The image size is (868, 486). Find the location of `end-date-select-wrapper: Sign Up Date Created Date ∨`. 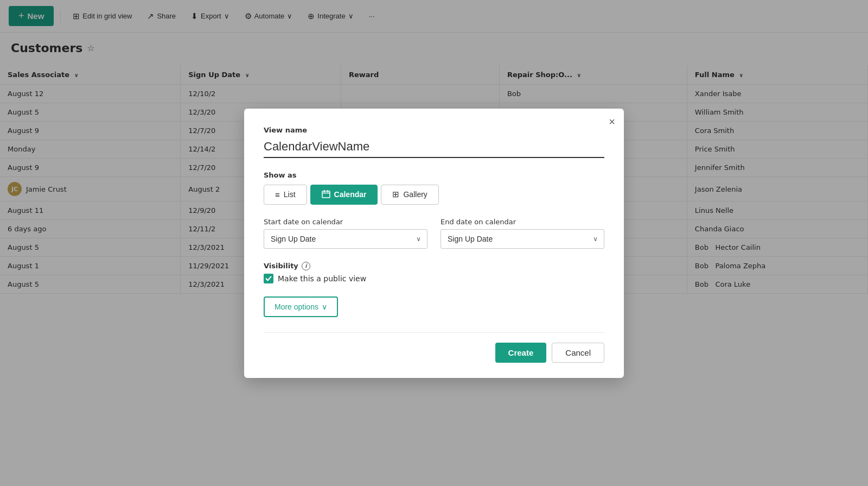

end-date-select-wrapper: Sign Up Date Created Date ∨ is located at coordinates (522, 239).